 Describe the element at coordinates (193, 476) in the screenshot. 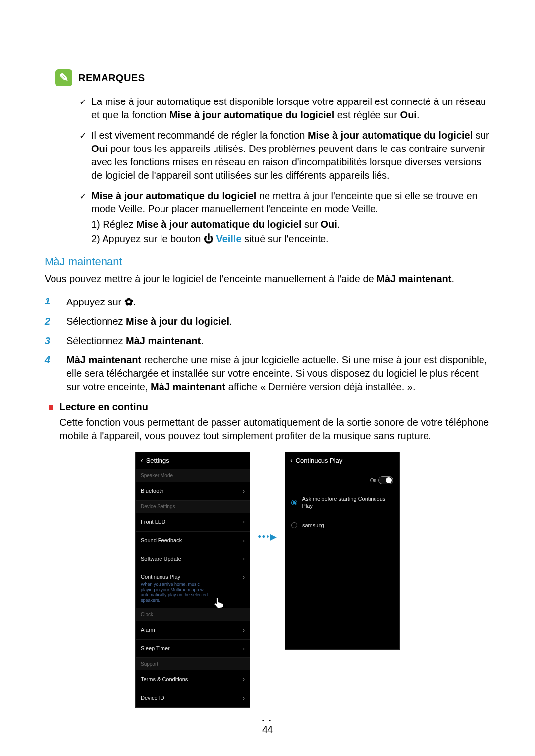

I see `section-speaker-mode: Speaker Mode` at that location.